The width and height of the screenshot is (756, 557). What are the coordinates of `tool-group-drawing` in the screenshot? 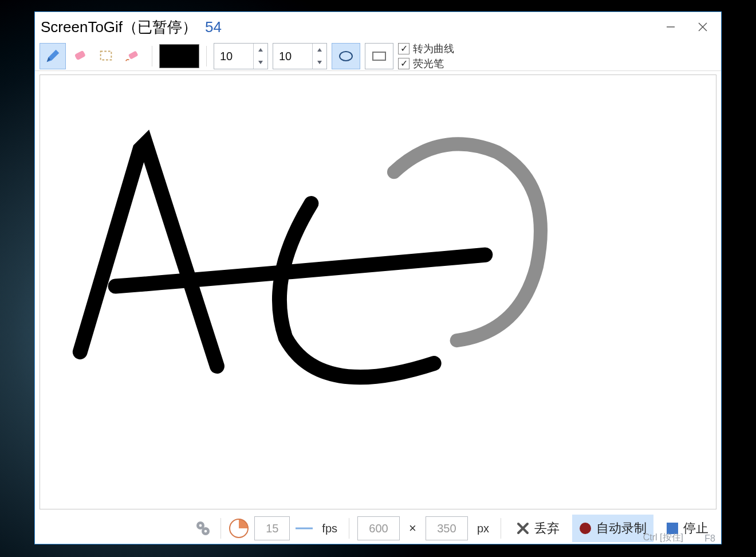 It's located at (92, 56).